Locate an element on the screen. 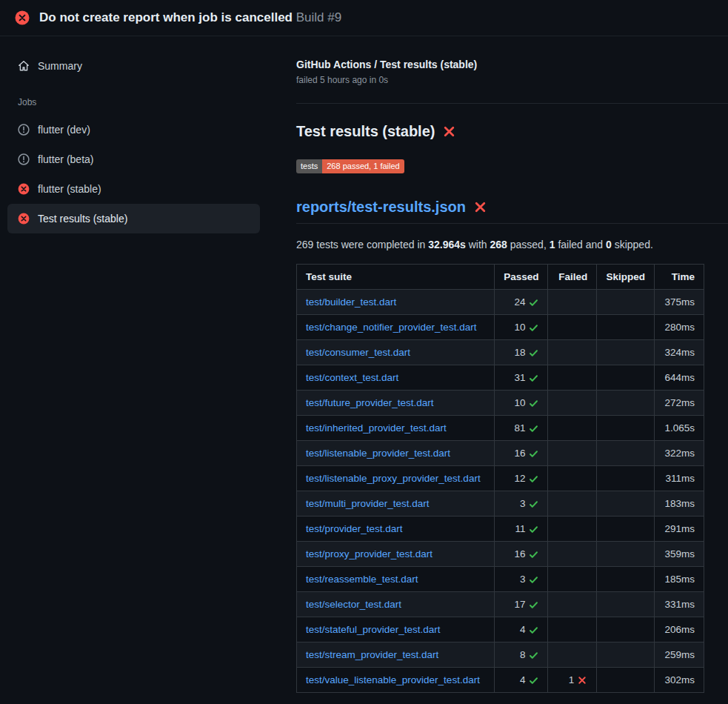 Image resolution: width=728 pixels, height=704 pixels. suite-cell: test/stream_provider_test.dart is located at coordinates (395, 655).